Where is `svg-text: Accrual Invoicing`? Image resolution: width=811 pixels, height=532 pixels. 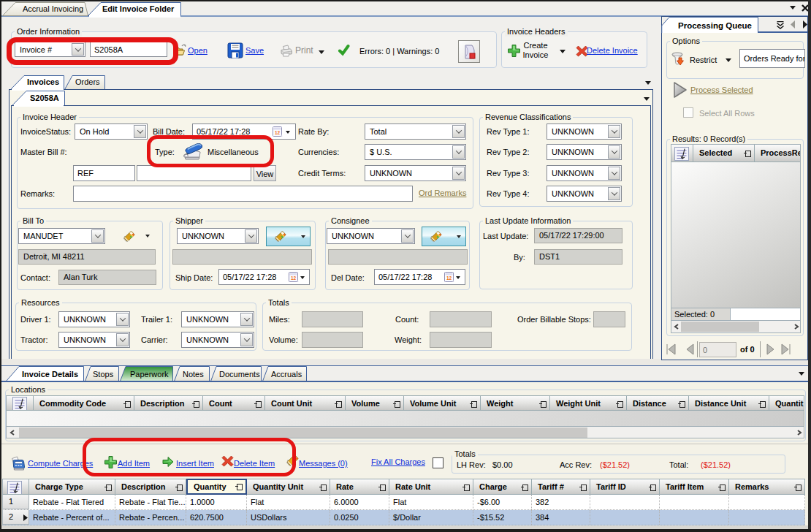 svg-text: Accrual Invoicing is located at coordinates (53, 9).